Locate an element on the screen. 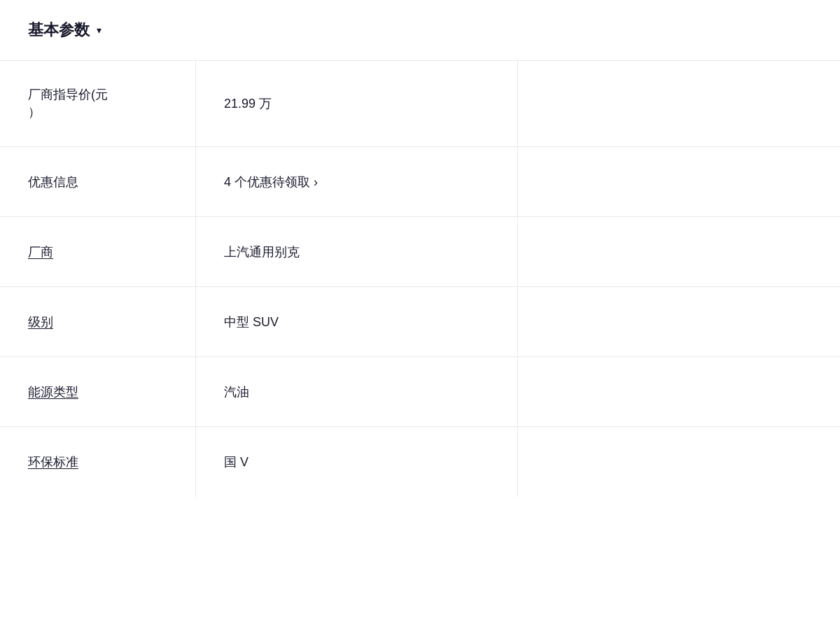 This screenshot has width=840, height=630. value-price: 21.99 万 is located at coordinates (357, 104).